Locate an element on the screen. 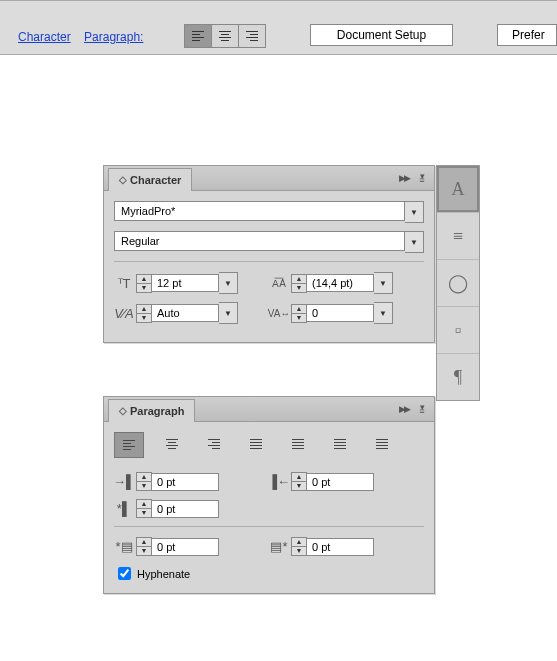  indent-left-icon: →▌ is located at coordinates (124, 482).